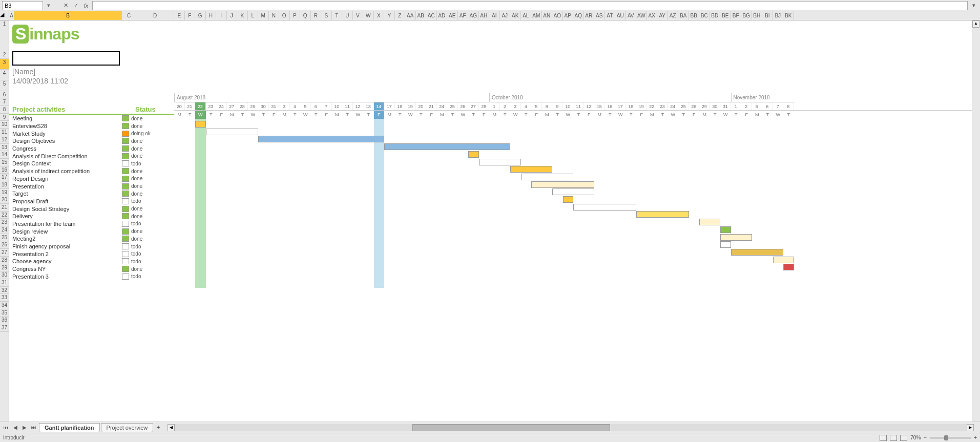  What do you see at coordinates (4, 222) in the screenshot?
I see `row-header-23: 23` at bounding box center [4, 222].